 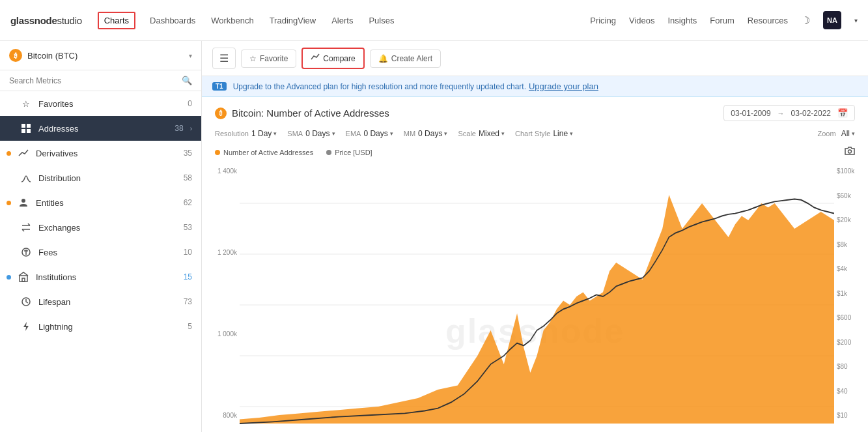 What do you see at coordinates (467, 134) in the screenshot?
I see `scale-label: Scale` at bounding box center [467, 134].